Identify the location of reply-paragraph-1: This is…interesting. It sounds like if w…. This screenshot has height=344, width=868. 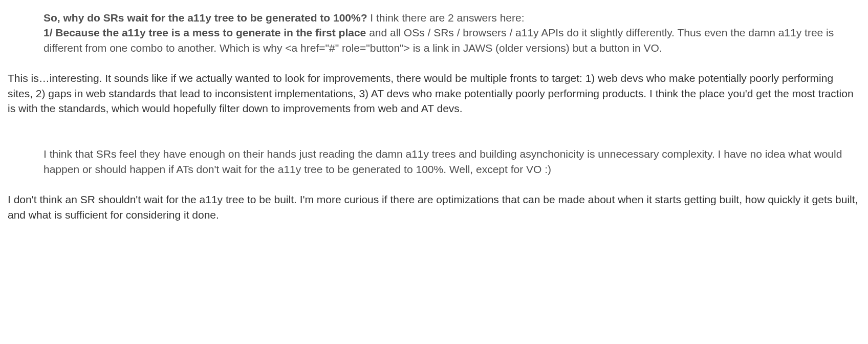
(434, 93).